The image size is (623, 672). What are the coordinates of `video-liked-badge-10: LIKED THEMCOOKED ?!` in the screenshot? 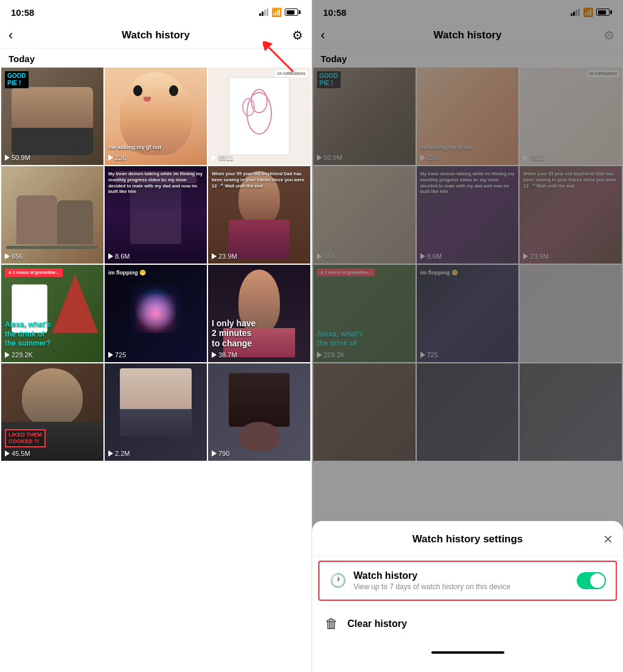 It's located at (26, 438).